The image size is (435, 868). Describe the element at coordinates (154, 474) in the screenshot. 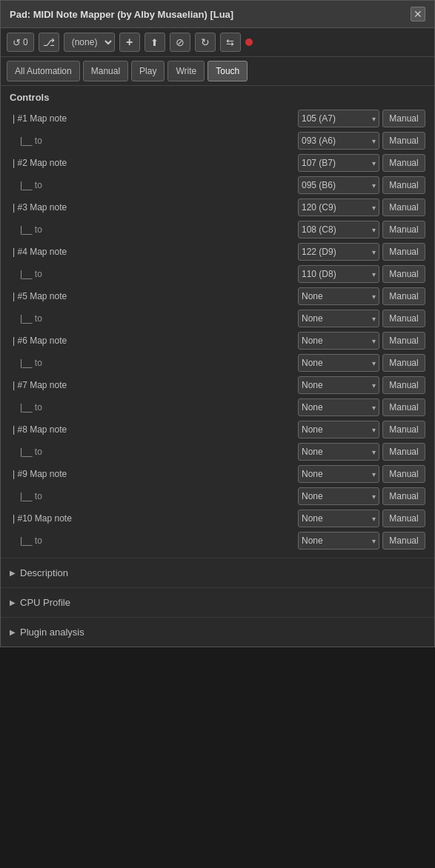

I see `map-note-label: | #9 Map note` at that location.